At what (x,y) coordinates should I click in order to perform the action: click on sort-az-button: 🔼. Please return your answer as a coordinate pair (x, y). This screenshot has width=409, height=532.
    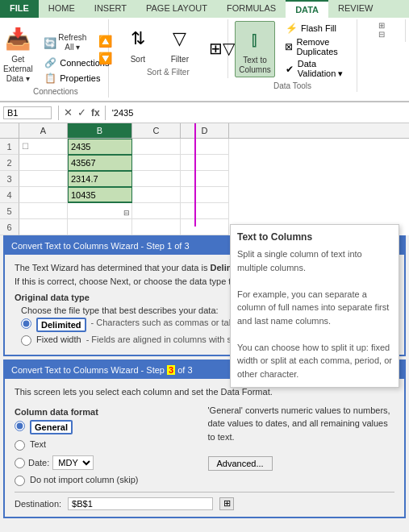
    Looking at the image, I should click on (105, 41).